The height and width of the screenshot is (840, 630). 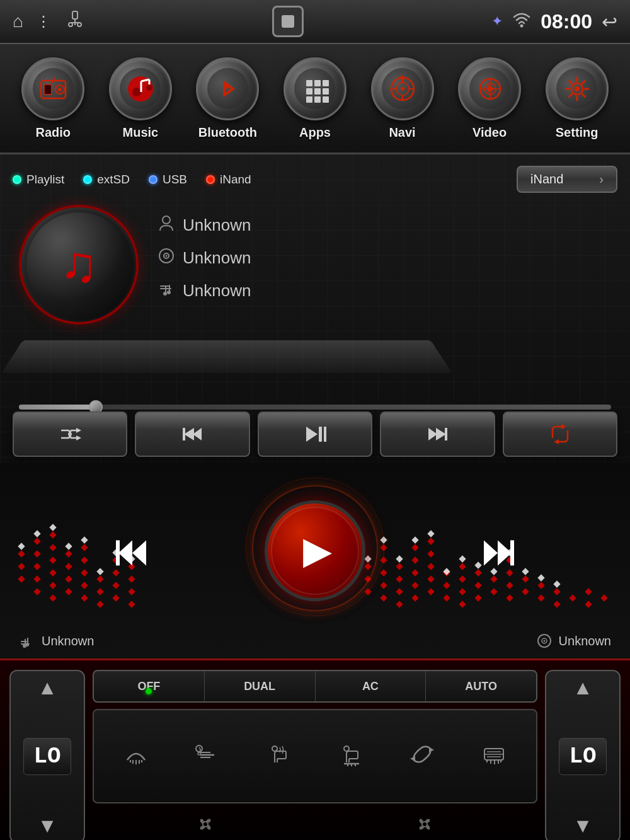 I want to click on left-temp-up: ▲, so click(x=47, y=688).